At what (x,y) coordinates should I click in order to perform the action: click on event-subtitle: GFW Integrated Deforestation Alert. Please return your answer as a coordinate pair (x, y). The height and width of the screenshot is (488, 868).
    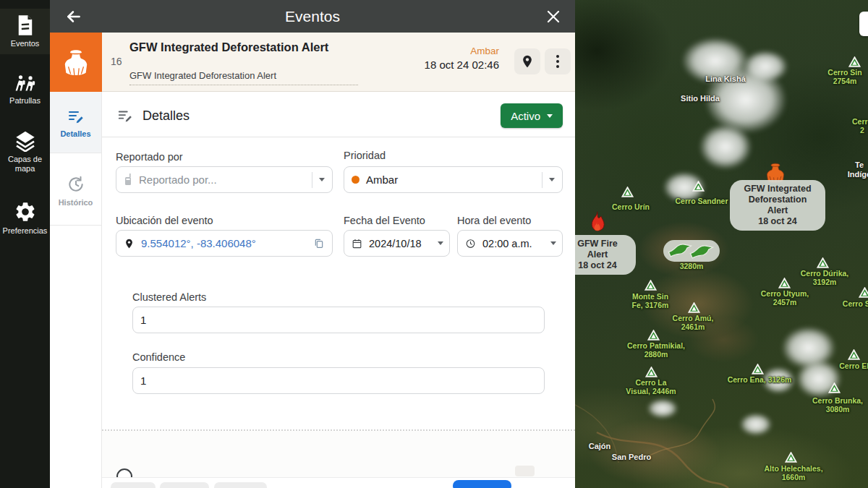
    Looking at the image, I should click on (244, 78).